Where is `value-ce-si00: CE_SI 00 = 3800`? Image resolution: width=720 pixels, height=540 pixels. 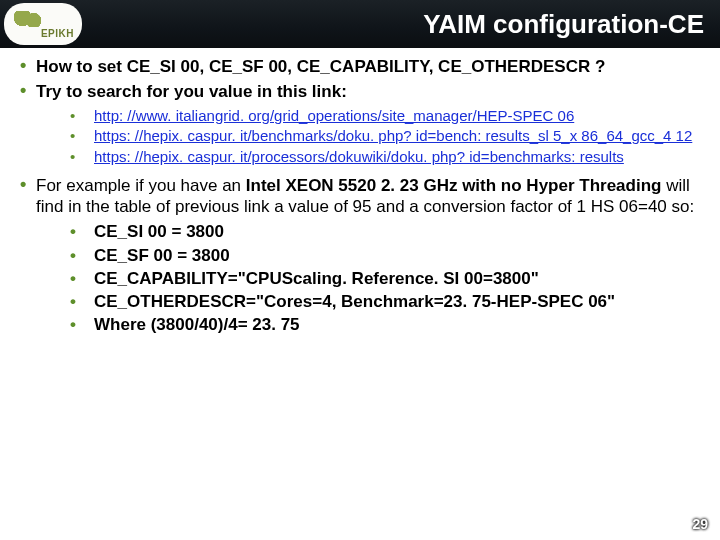
value-ce-si00: CE_SI 00 = 3800 is located at coordinates (388, 232).